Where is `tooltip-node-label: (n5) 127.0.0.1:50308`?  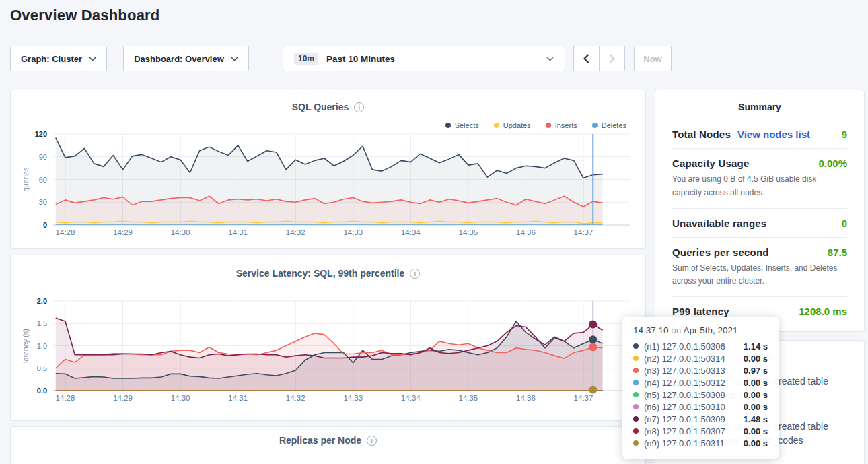 tooltip-node-label: (n5) 127.0.0.1:50308 is located at coordinates (691, 395).